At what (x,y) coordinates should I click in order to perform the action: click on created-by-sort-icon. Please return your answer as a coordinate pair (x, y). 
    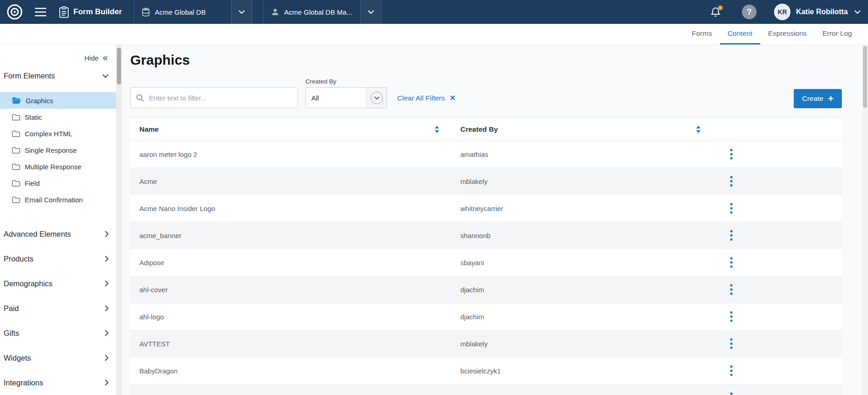
    Looking at the image, I should click on (698, 129).